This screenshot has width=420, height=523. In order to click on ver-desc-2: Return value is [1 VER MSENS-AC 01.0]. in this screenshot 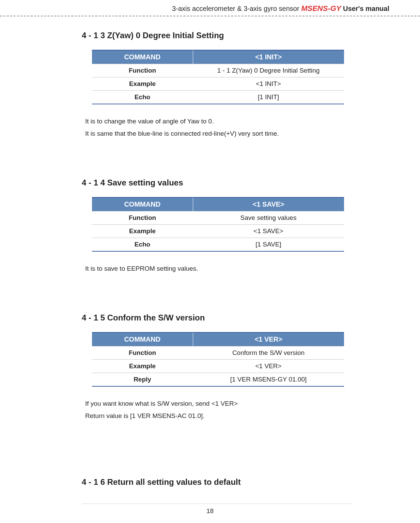, I will do `click(219, 416)`.